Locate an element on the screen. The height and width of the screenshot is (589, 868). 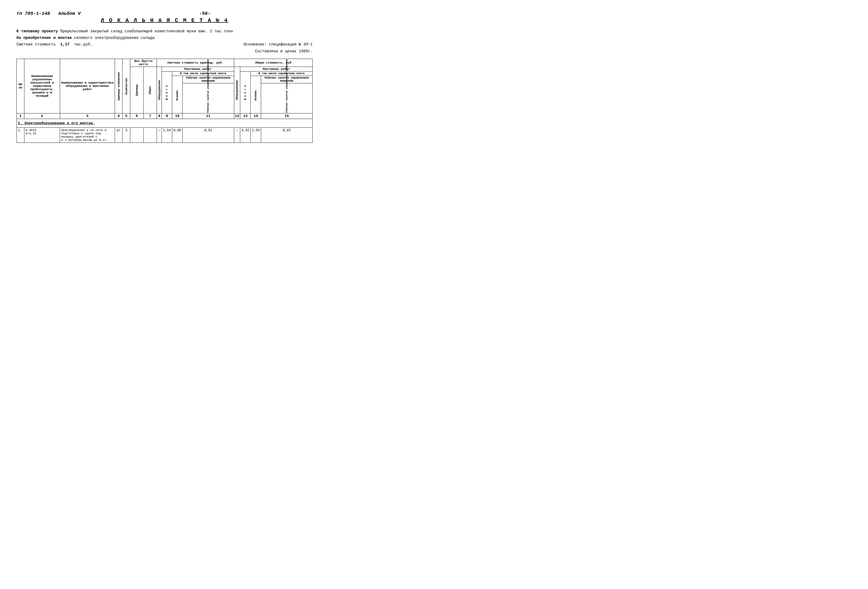
col-name-header: Наименование укрупненных показателей и н… is located at coordinates (42, 86).